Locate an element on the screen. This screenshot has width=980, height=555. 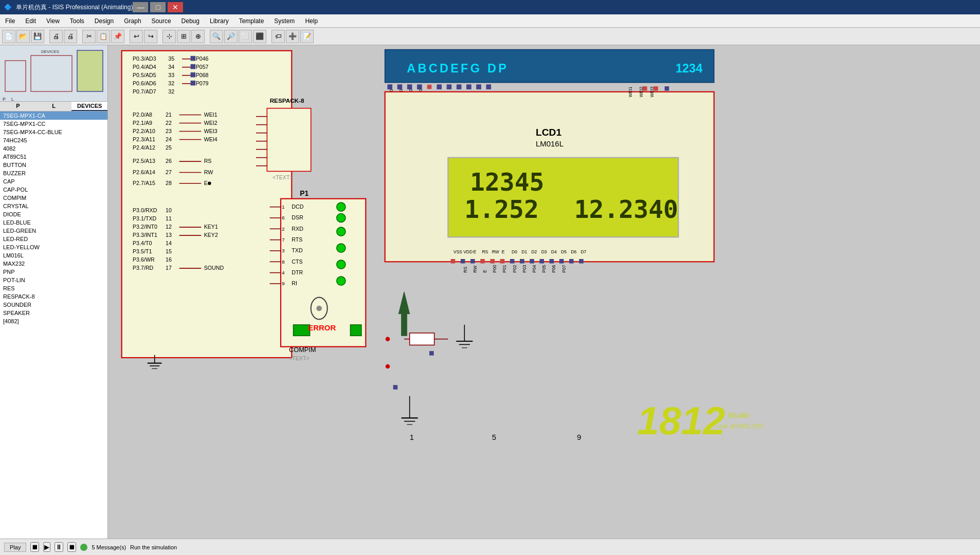
svg-text: 8 is located at coordinates (283, 262).